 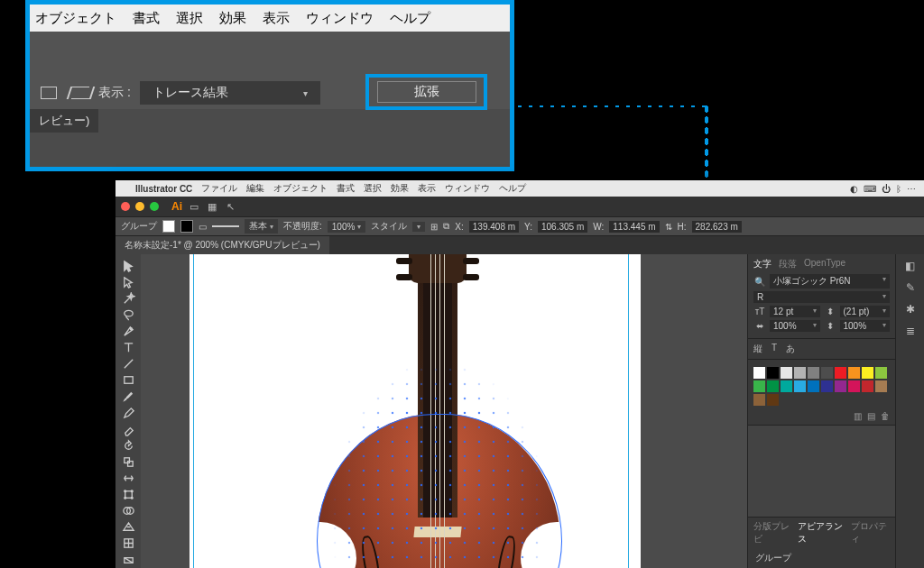 I want to click on new-swatch-icon: ▤, so click(x=872, y=417).